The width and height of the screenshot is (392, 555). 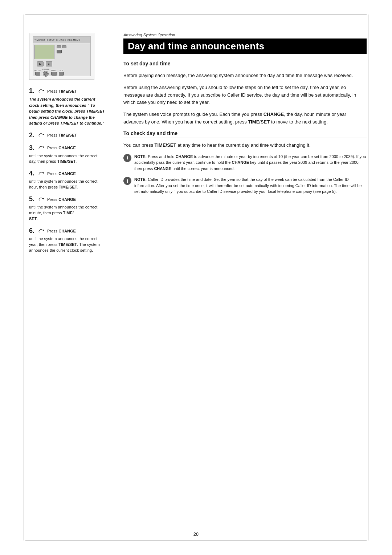 I want to click on step-6-key: Press CHANGE, so click(x=62, y=231).